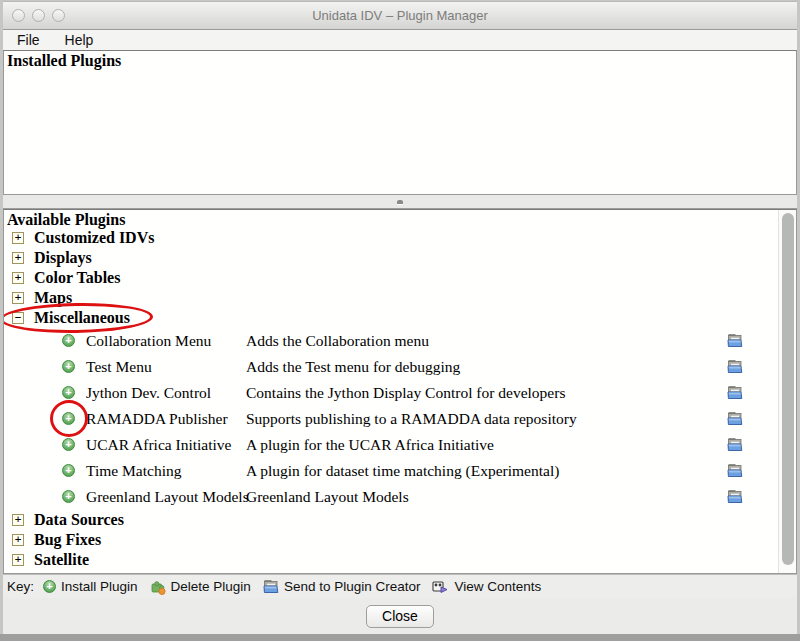 This screenshot has height=641, width=800. What do you see at coordinates (400, 318) in the screenshot?
I see `category-miscellaneous: − Miscellaneous` at bounding box center [400, 318].